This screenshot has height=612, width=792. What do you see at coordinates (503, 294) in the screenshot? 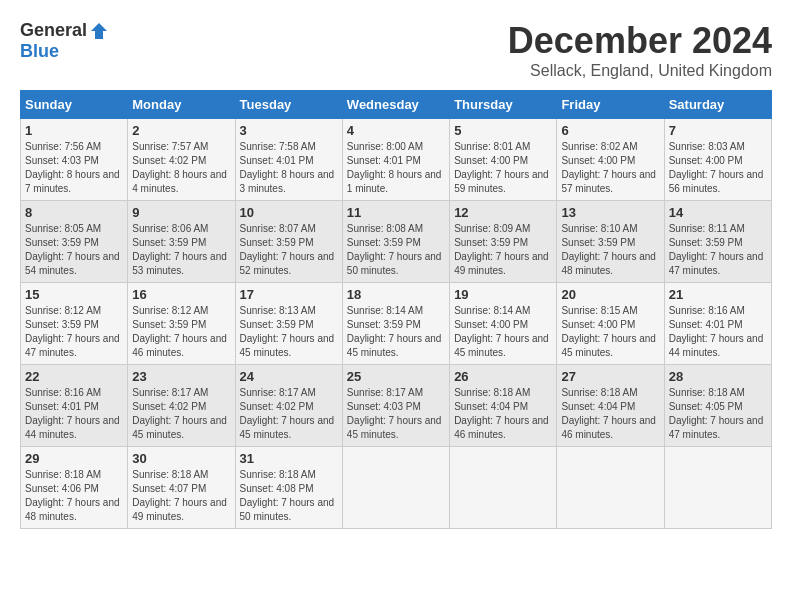
I see `day-number: 19` at bounding box center [503, 294].